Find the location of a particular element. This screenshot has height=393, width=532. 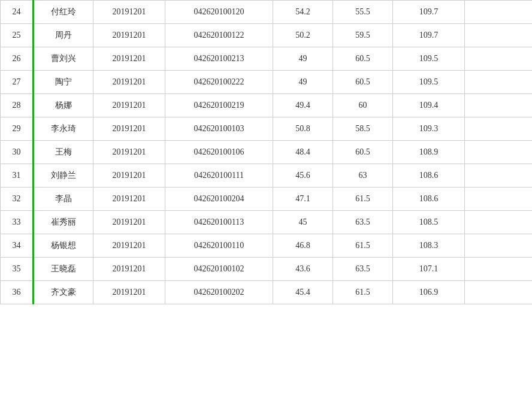

cell-id: 042620100113 is located at coordinates (219, 223).